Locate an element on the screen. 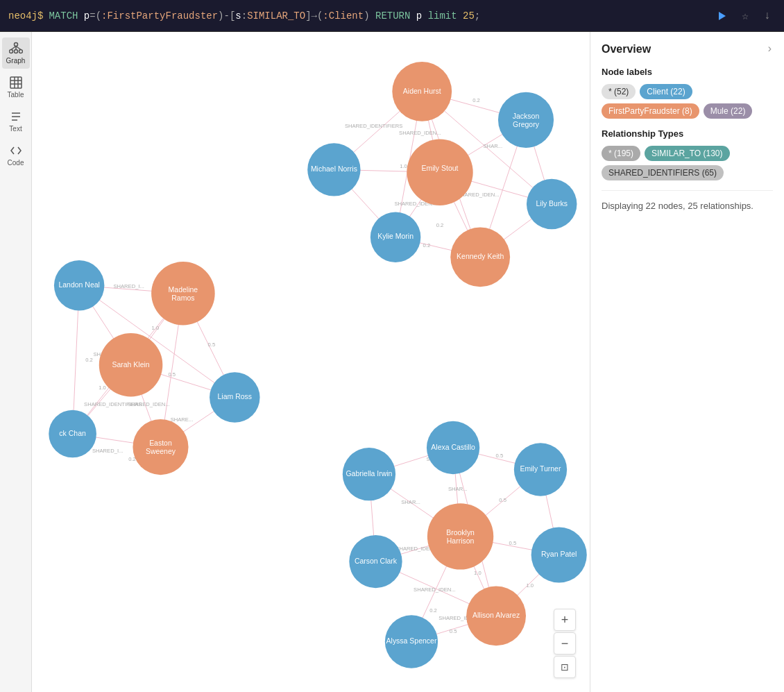 The height and width of the screenshot is (692, 784). display-info: Displaying 22 nodes, 25 relationships. is located at coordinates (687, 205).